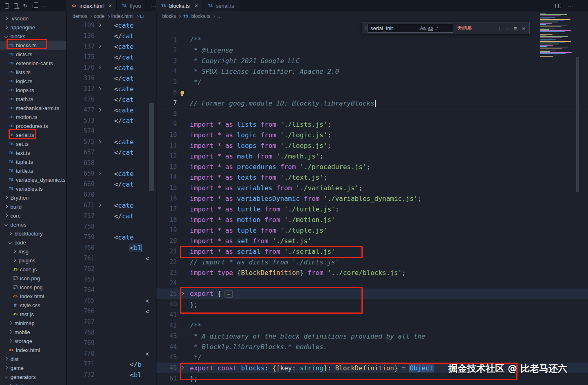  Describe the element at coordinates (33, 305) in the screenshot. I see `sidebar-item-style-css: #style.css` at that location.